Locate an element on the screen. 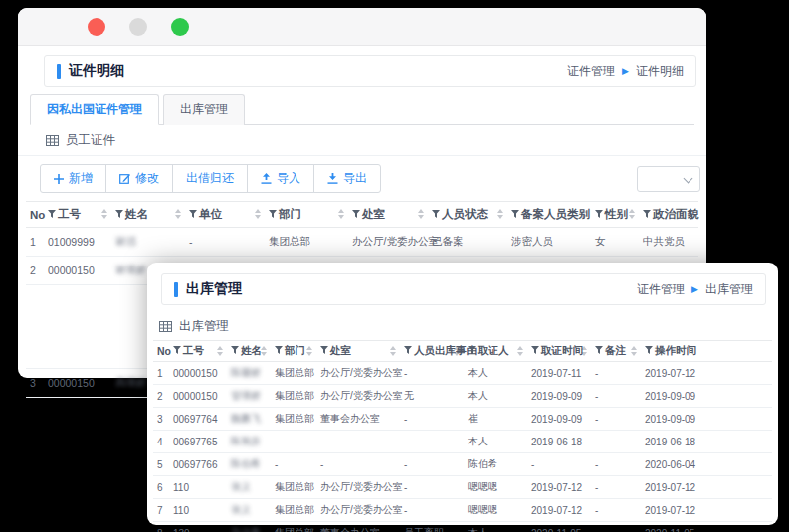 This screenshot has width=789, height=532. column-label: 工号 is located at coordinates (193, 350).